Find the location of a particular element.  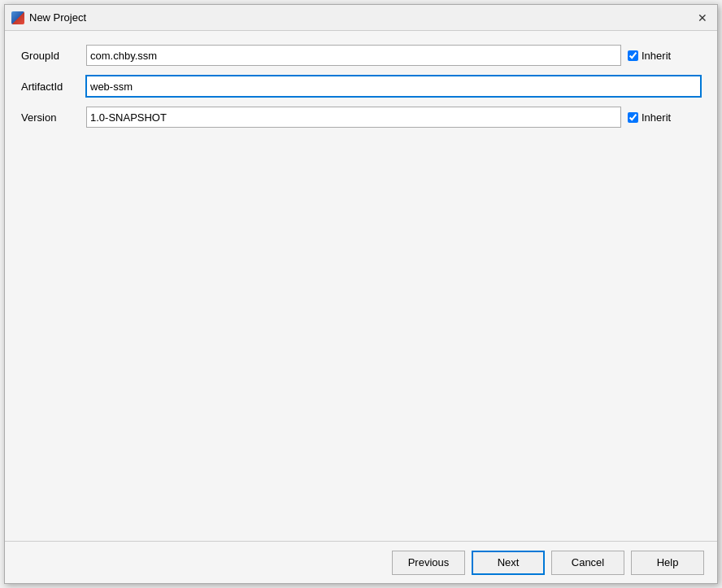

app-icon is located at coordinates (18, 18).